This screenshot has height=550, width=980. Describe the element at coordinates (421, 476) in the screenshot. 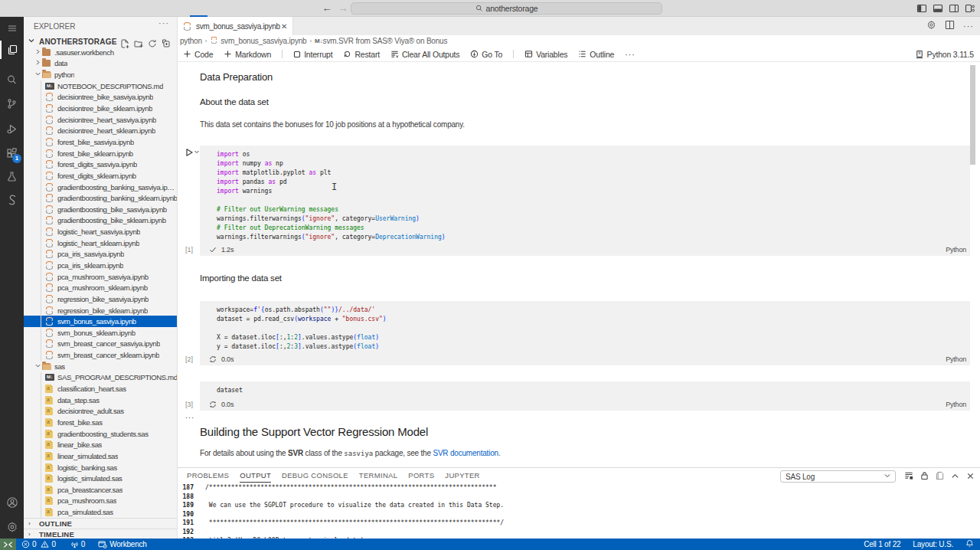

I see `panel-tab-ports: PORTS` at that location.